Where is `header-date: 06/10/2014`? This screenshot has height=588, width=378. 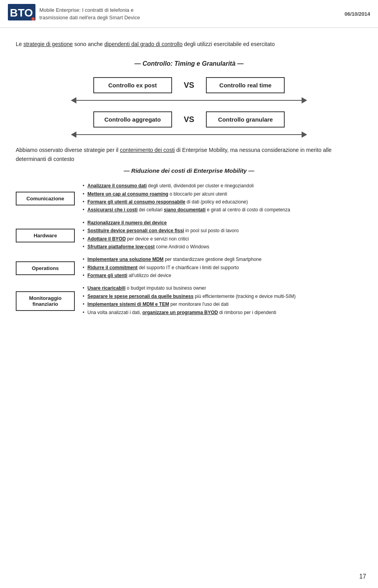
header-date: 06/10/2014 is located at coordinates (358, 14).